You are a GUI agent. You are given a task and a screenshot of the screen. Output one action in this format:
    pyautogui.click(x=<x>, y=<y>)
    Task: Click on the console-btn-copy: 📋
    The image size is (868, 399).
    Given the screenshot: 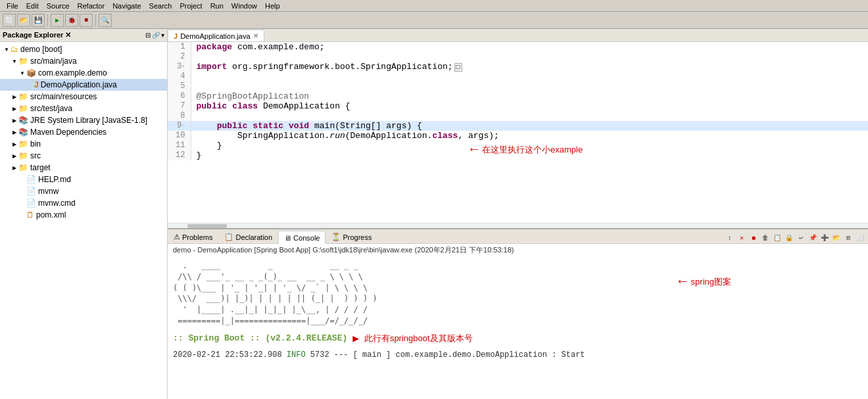 What is the action you would take?
    pyautogui.click(x=777, y=238)
    